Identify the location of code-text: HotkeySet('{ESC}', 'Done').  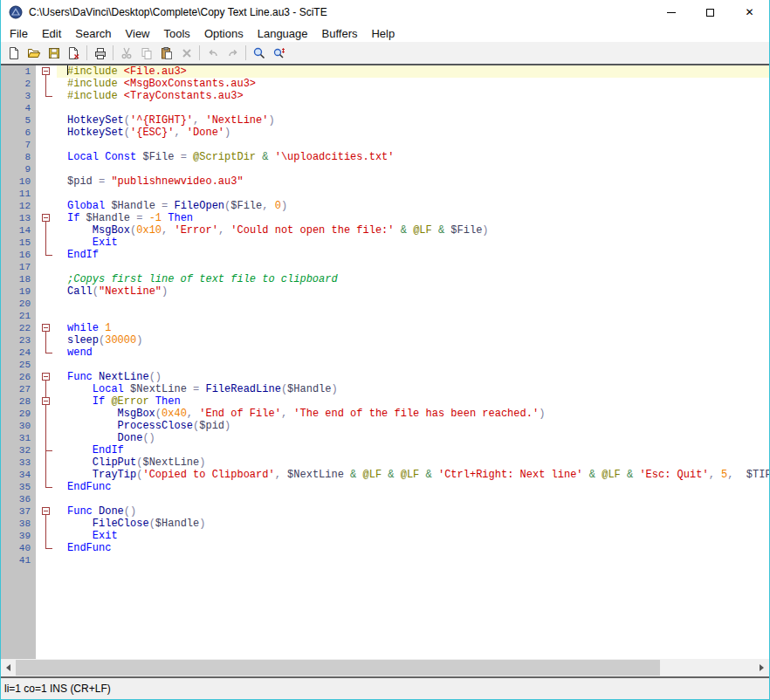
(413, 133).